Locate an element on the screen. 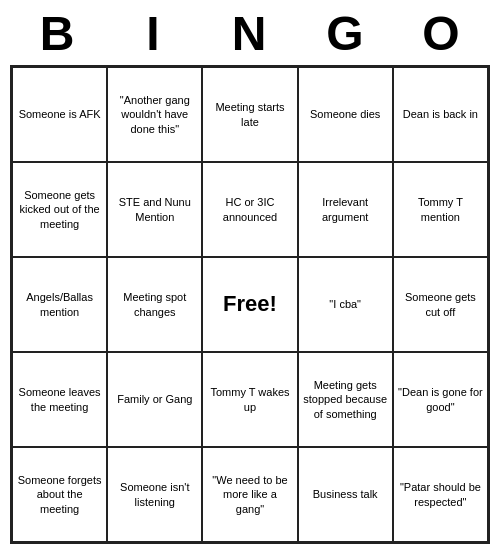 The width and height of the screenshot is (500, 544). bingo-cell-r2c3: "I cba" is located at coordinates (346, 304).